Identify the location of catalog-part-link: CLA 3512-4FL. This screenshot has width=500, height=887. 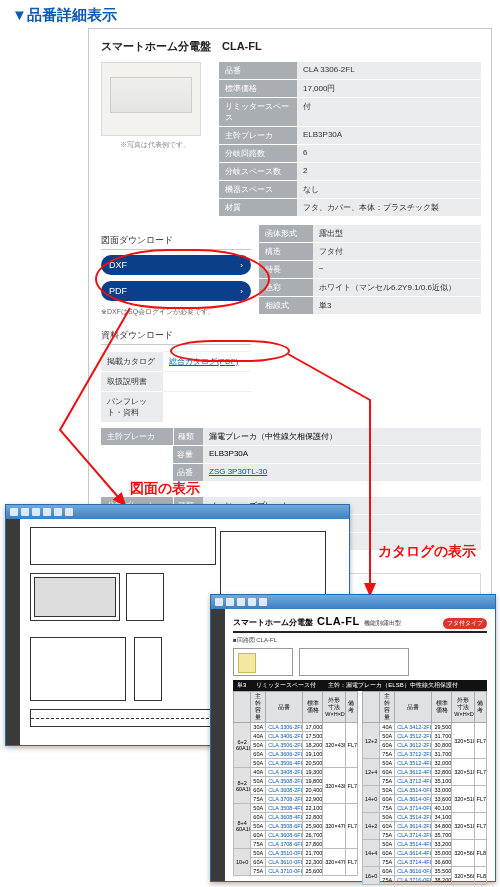
(414, 764).